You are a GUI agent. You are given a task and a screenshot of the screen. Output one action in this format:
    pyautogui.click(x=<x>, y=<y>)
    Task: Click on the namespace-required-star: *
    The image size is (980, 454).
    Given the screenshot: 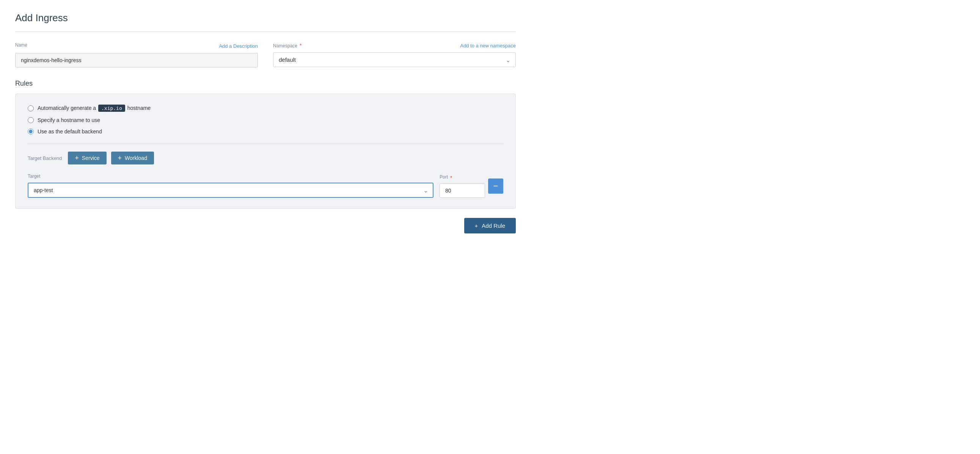 What is the action you would take?
    pyautogui.click(x=301, y=46)
    